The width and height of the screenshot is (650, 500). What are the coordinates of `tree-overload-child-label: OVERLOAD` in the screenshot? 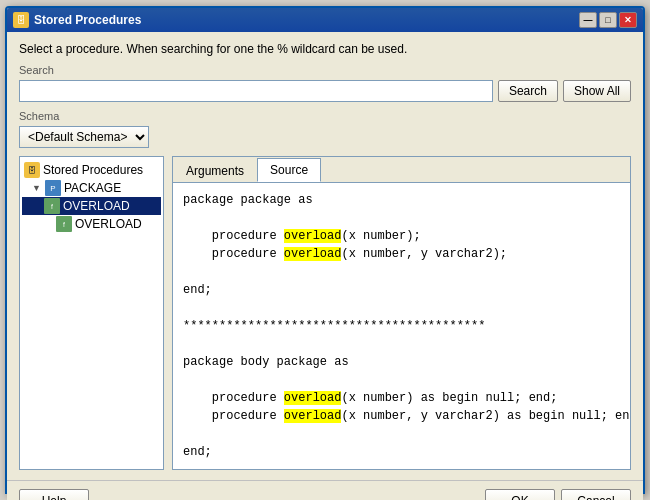 It's located at (108, 224).